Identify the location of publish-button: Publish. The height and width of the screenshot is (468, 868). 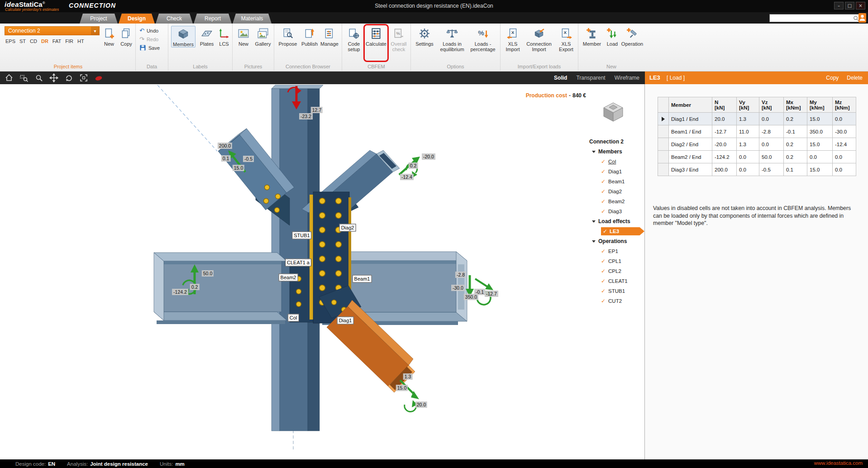
(310, 36).